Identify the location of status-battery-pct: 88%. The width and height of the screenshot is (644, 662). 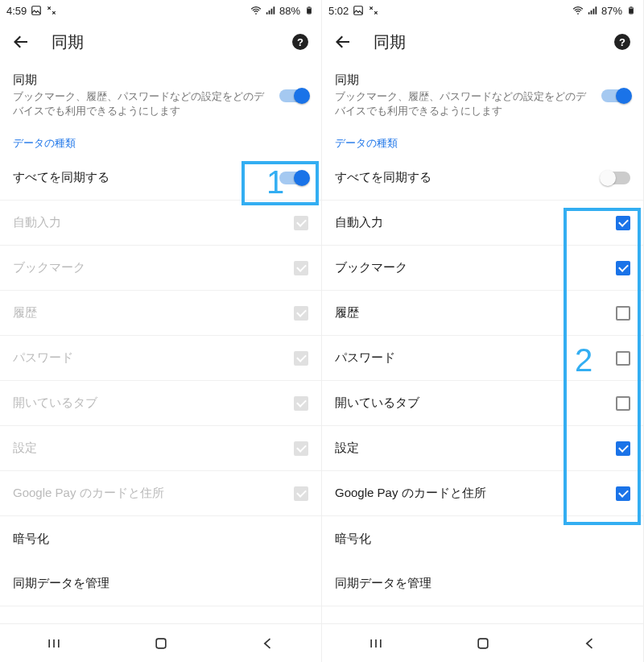
(290, 11).